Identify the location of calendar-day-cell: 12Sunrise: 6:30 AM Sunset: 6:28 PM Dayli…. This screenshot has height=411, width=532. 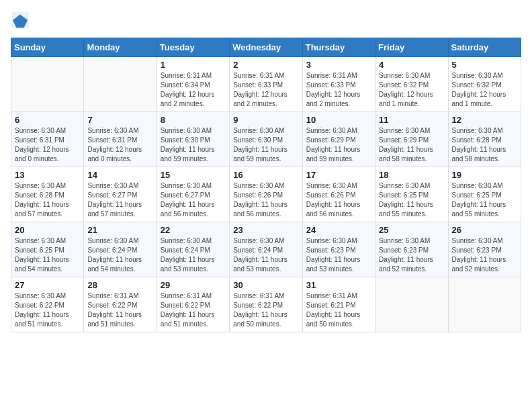
(484, 140).